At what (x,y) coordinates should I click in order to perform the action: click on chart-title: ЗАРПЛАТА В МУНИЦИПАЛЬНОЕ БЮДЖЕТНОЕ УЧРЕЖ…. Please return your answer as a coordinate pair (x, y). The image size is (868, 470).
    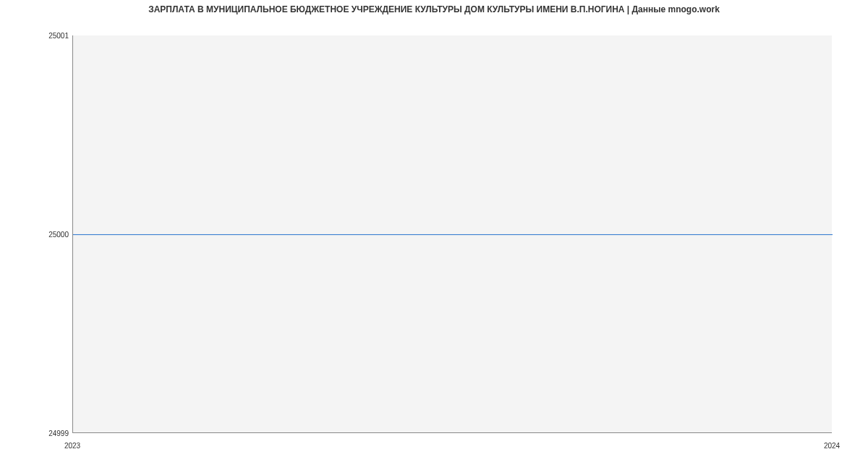
    Looking at the image, I should click on (434, 9).